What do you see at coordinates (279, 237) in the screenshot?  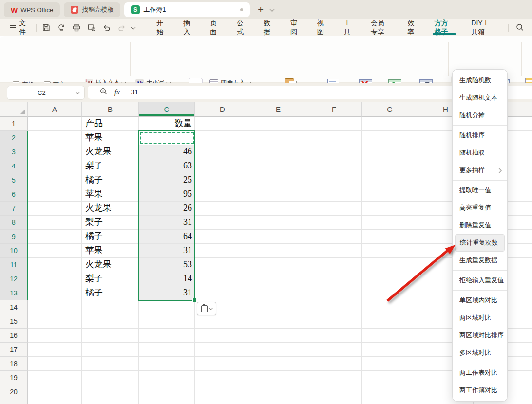 I see `cell-E9` at bounding box center [279, 237].